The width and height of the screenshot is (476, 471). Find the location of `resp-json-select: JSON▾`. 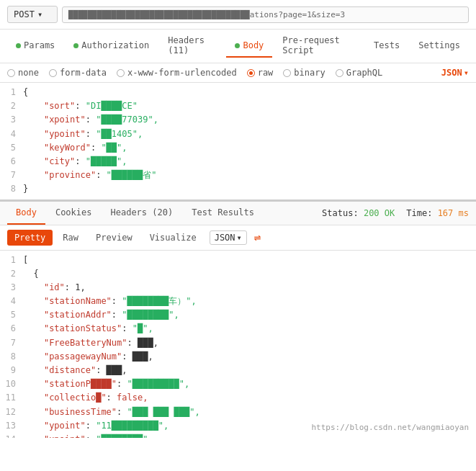

resp-json-select: JSON▾ is located at coordinates (228, 238).